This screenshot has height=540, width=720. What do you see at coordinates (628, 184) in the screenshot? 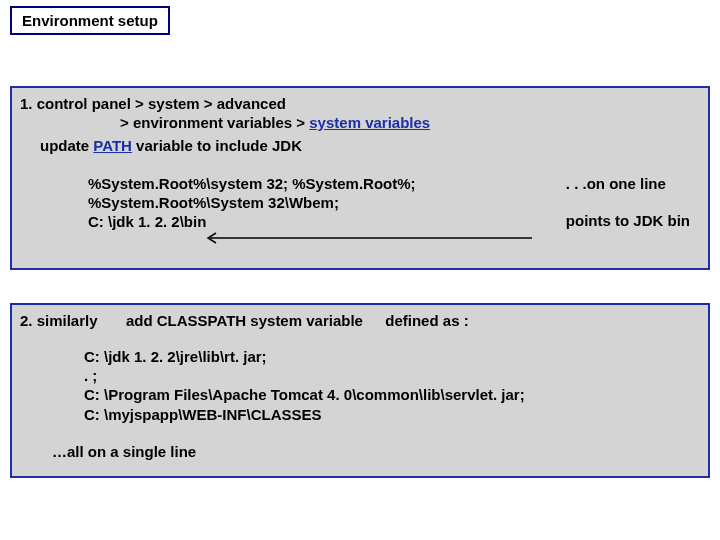
I see `note-one-line: . . .on one line` at bounding box center [628, 184].